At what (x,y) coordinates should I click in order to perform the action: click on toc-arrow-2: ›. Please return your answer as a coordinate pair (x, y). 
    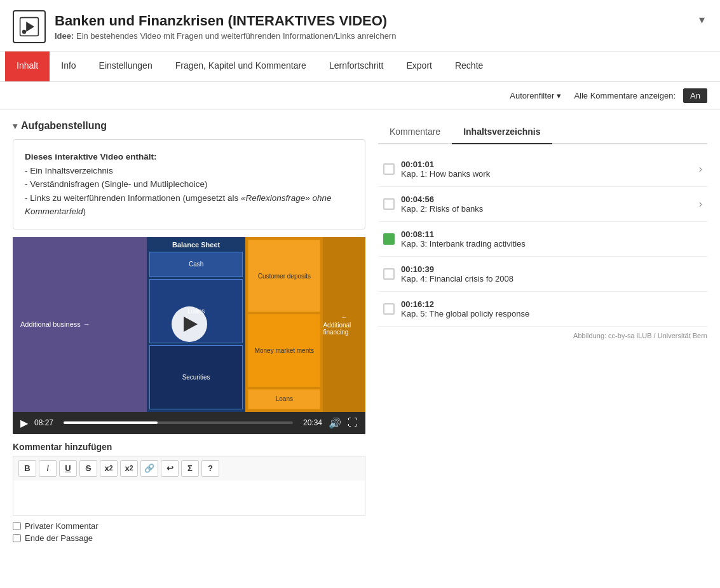
    Looking at the image, I should click on (700, 204).